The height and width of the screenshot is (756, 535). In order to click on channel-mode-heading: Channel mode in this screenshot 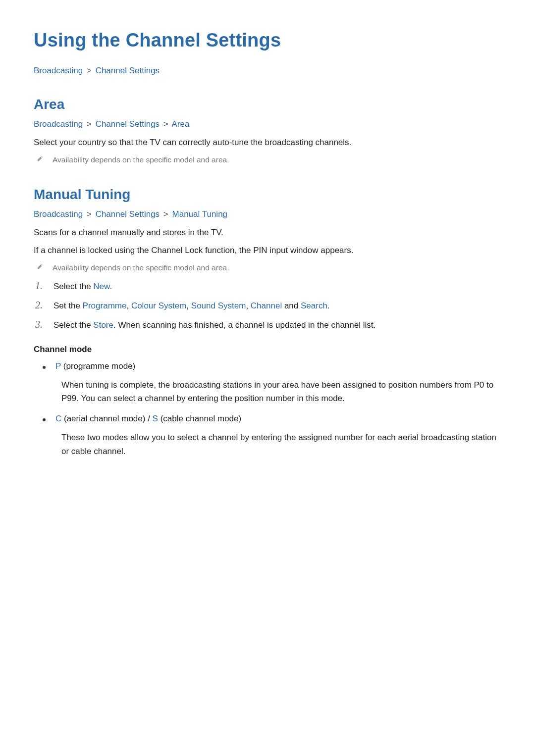, I will do `click(268, 350)`.